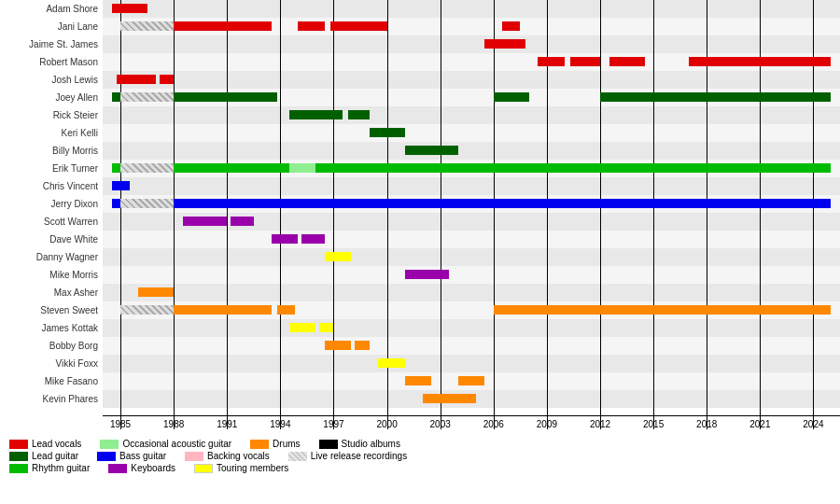 The width and height of the screenshot is (840, 504). What do you see at coordinates (77, 364) in the screenshot?
I see `y-label-vikki-foxx: Vikki Foxx` at bounding box center [77, 364].